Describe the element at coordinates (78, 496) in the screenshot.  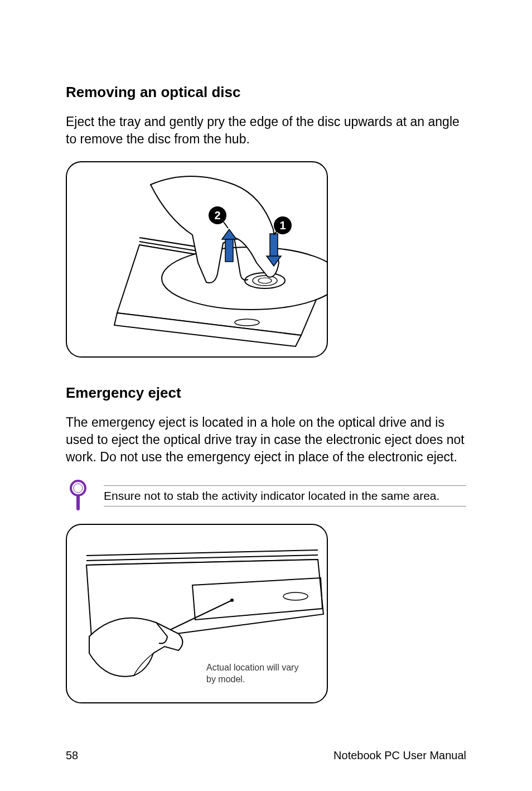
I see `magnifier-icon` at that location.